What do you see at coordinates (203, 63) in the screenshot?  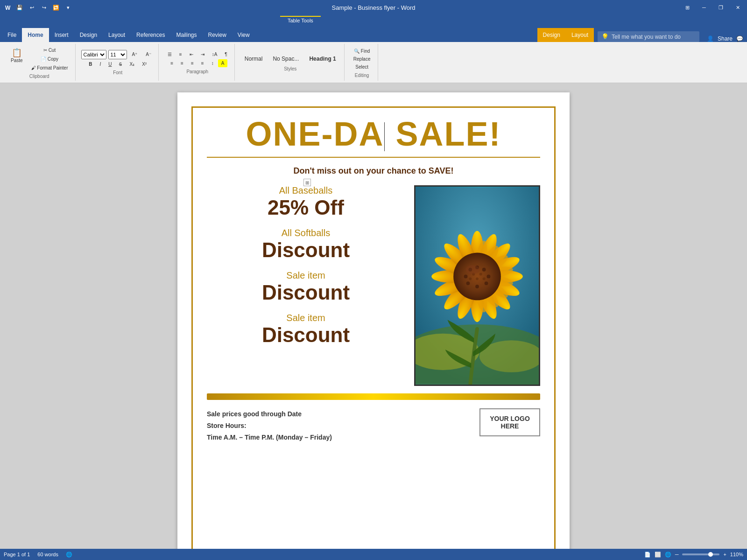 I see `justify-button: ≡` at bounding box center [203, 63].